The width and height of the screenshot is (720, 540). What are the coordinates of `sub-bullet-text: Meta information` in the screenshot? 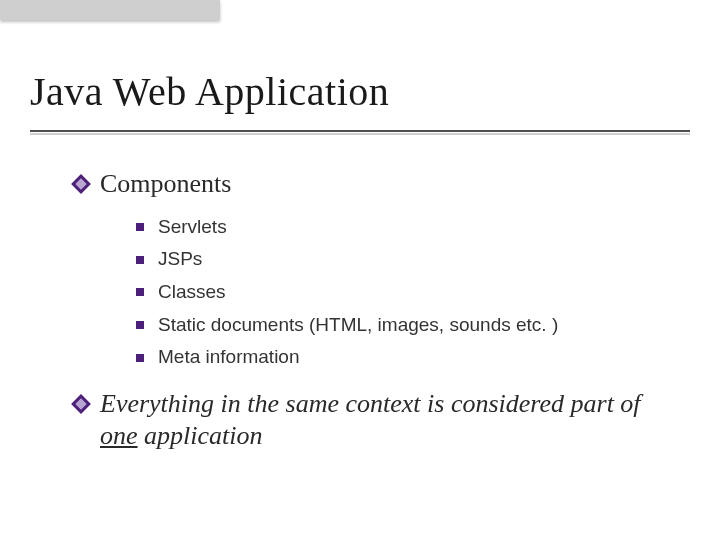 It's located at (229, 358).